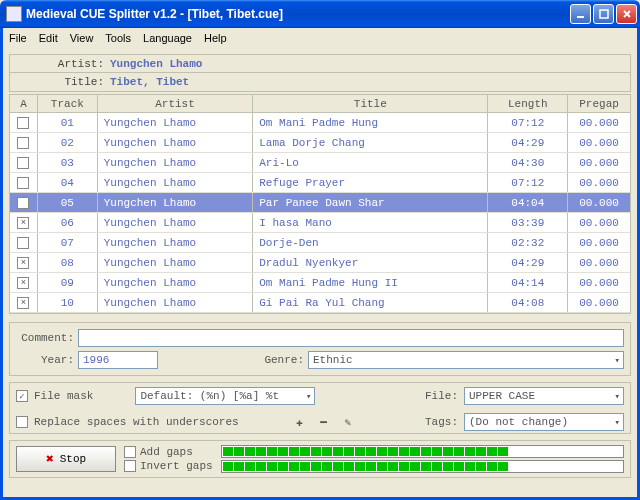 This screenshot has height=500, width=640. Describe the element at coordinates (225, 396) in the screenshot. I see `filemask-combo: Default: (%n) [%a] %t` at that location.